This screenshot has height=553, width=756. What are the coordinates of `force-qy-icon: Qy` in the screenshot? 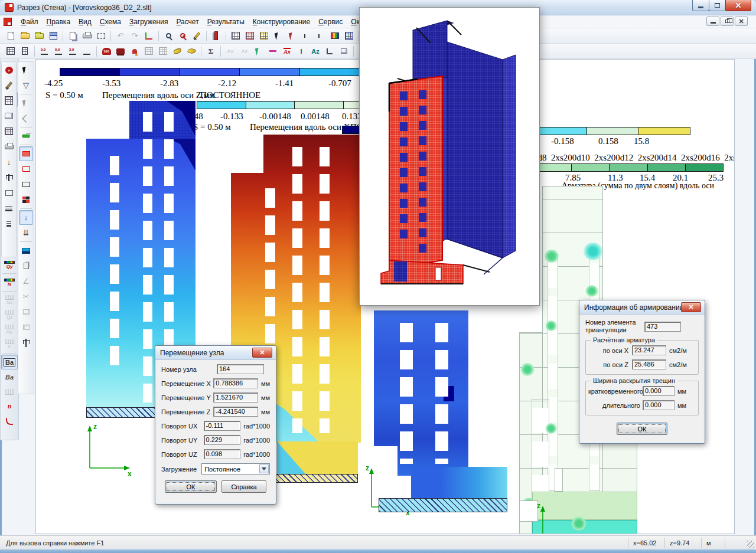 It's located at (9, 264).